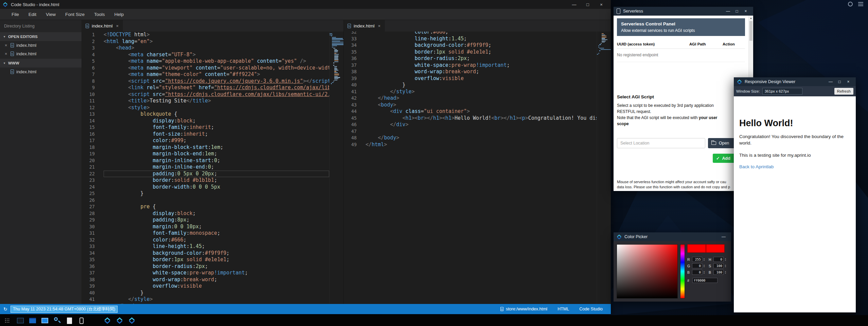 Image resolution: width=868 pixels, height=326 pixels. I want to click on window-size-label: Window Size:, so click(748, 91).